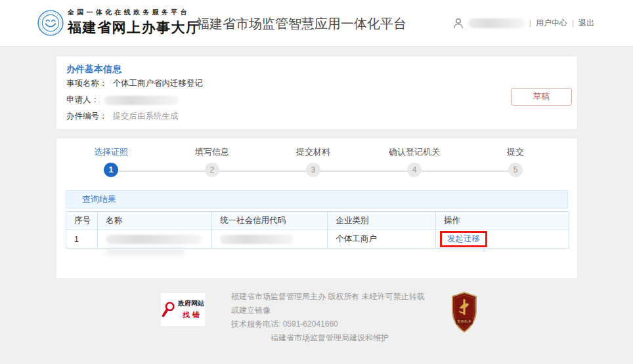 The height and width of the screenshot is (364, 633). Describe the element at coordinates (122, 117) in the screenshot. I see `case-number-row: 办件编号： 提交后由系统生成` at that location.